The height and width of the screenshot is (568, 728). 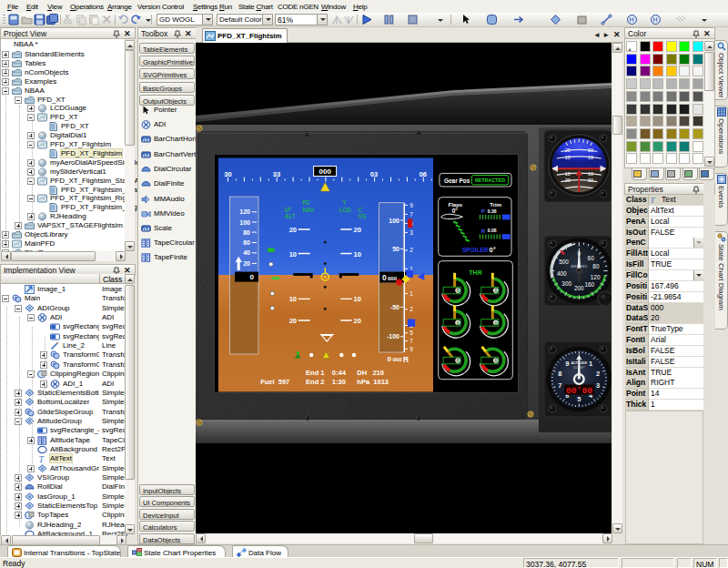 I want to click on svg-text: THR, so click(x=475, y=273).